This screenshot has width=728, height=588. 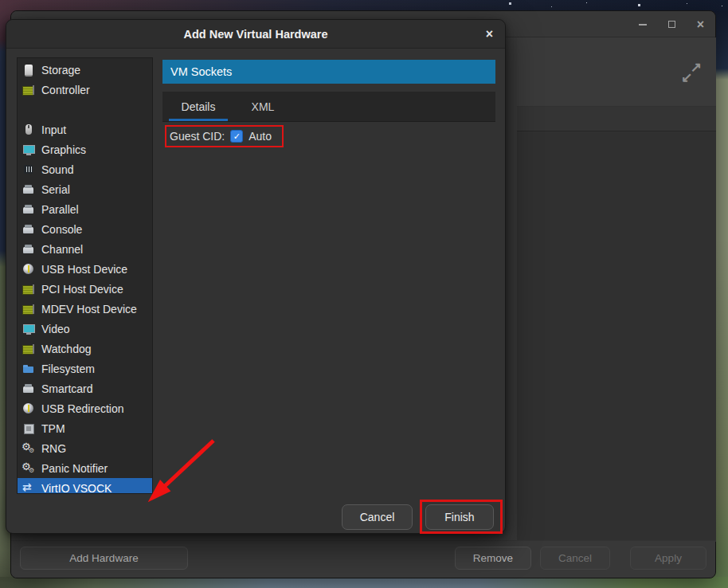 I want to click on sidebar-item-label: RNG, so click(x=54, y=449).